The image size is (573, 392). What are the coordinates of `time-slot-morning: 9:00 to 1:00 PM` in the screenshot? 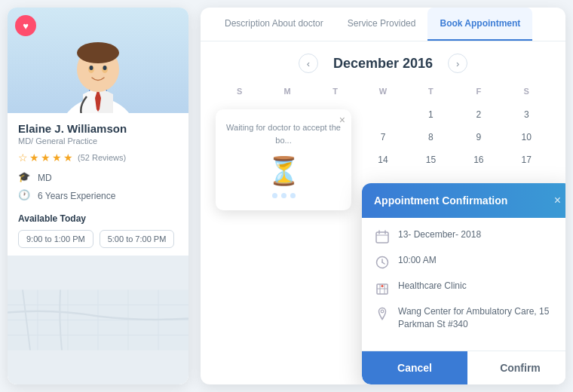 It's located at (56, 239).